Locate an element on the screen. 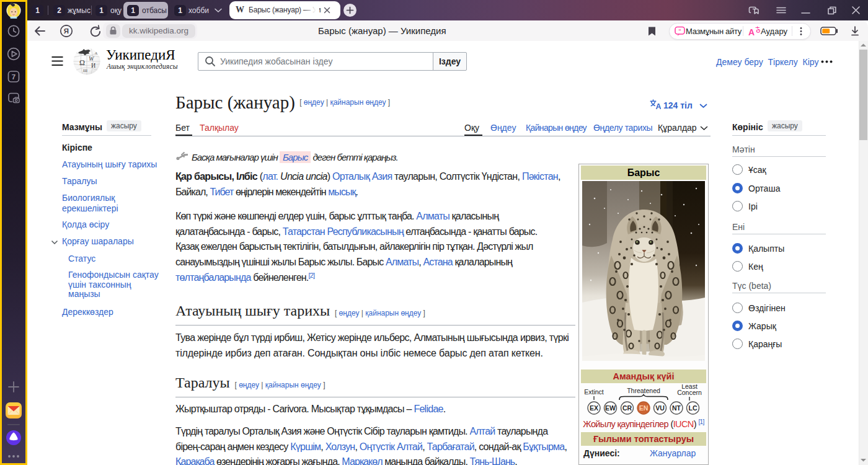  svg-text: И is located at coordinates (93, 66).